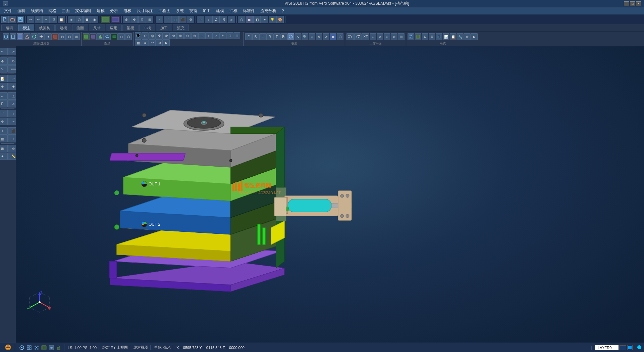 The height and width of the screenshot is (352, 644). What do you see at coordinates (237, 36) in the screenshot?
I see `img-btn15: ⊞` at bounding box center [237, 36].